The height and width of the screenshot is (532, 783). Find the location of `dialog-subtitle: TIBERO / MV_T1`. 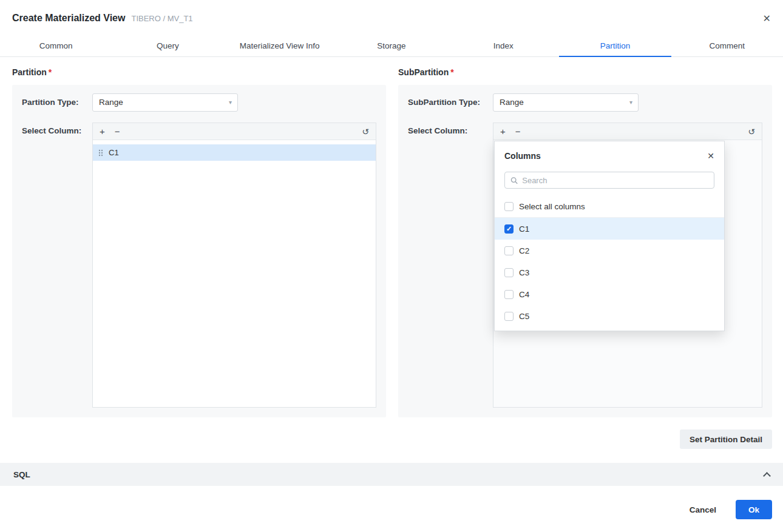

dialog-subtitle: TIBERO / MV_T1 is located at coordinates (161, 18).